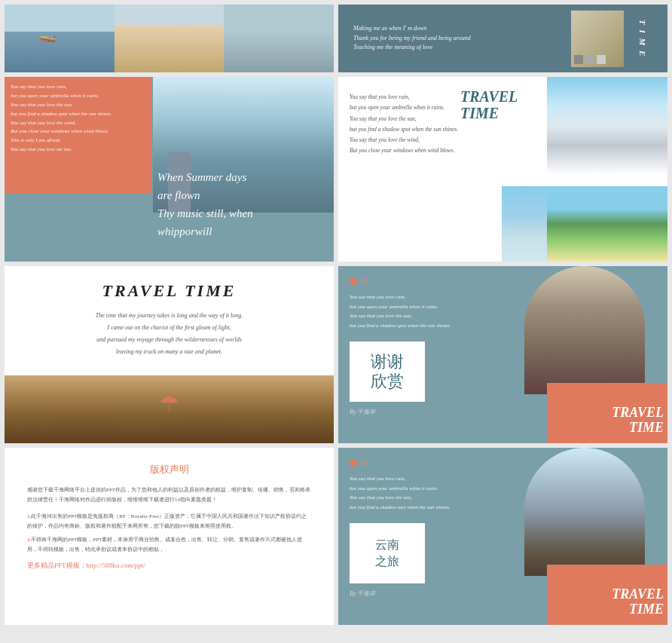 This screenshot has width=672, height=643. Describe the element at coordinates (169, 409) in the screenshot. I see `umbrella-photo-3a` at that location.